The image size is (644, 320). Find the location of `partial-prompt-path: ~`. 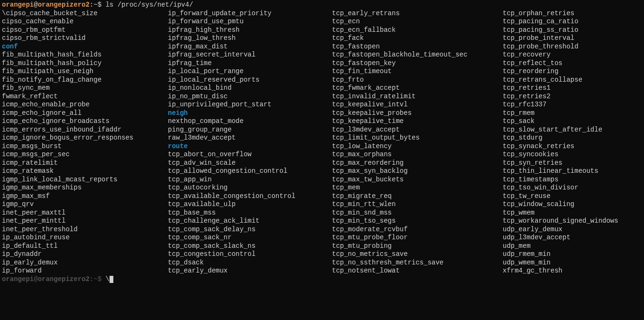

partial-prompt-path: ~ is located at coordinates (95, 279).